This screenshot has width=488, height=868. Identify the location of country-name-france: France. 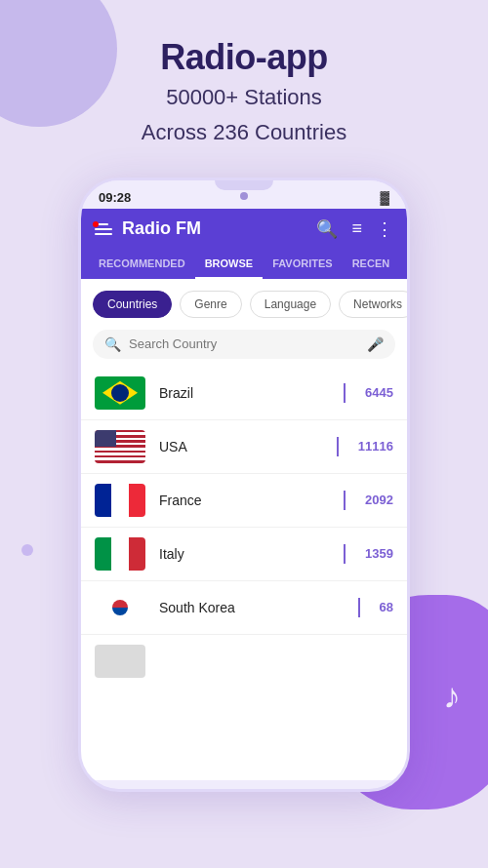
(244, 500).